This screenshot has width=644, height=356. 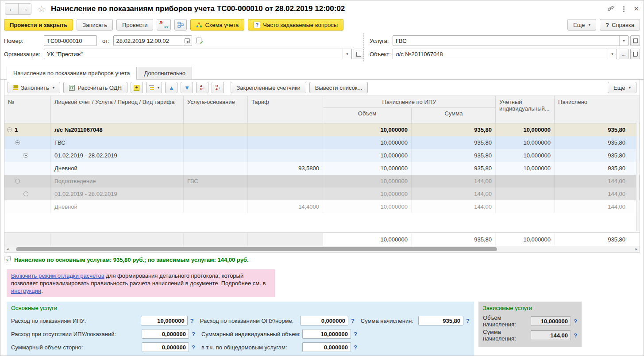 I want to click on pinned-meters-button: Закрепленные счетчики, so click(x=268, y=88).